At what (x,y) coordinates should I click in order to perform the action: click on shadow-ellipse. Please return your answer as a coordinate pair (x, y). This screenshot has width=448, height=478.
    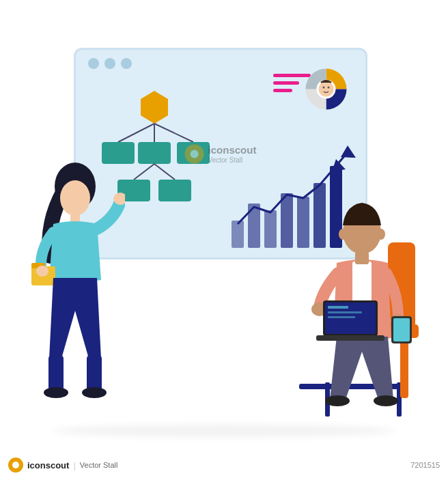
    Looking at the image, I should click on (224, 431).